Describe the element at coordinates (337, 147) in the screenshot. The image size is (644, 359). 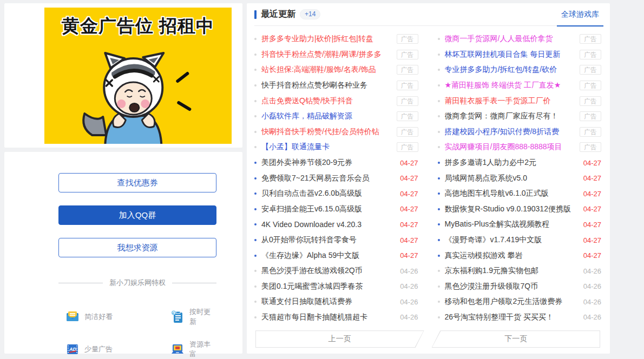
I see `list-item: 【小孟】联通流量卡 广告` at that location.